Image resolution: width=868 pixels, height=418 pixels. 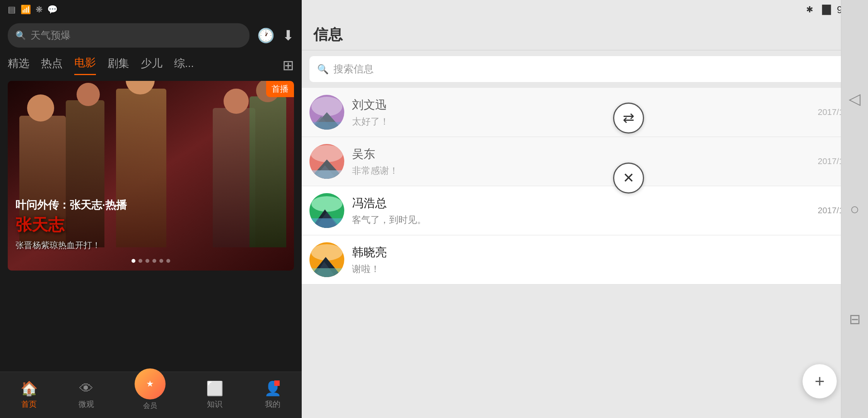 What do you see at coordinates (152, 65) in the screenshot?
I see `tab-shaoner: 少儿` at bounding box center [152, 65].